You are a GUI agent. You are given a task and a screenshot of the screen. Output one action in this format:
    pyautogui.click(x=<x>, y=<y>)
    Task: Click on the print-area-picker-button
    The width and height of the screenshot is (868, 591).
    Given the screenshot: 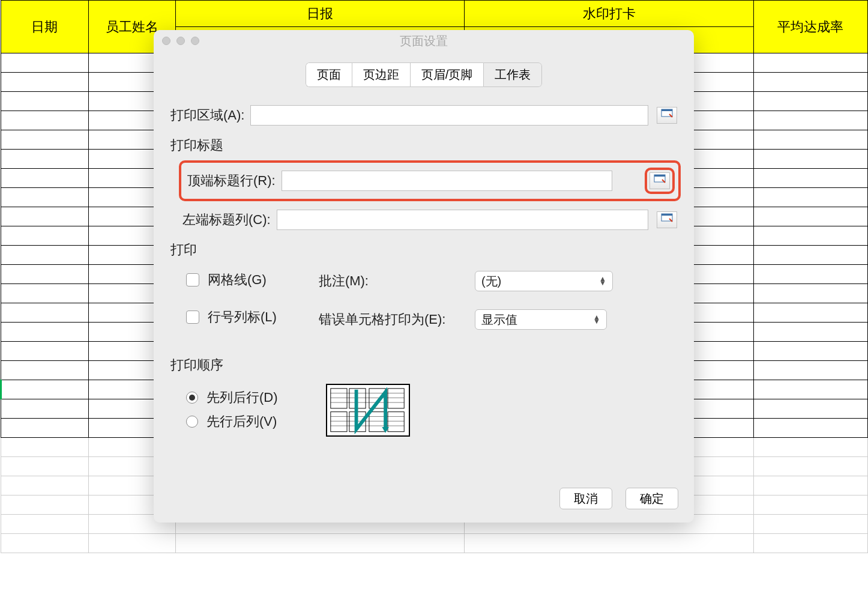 What is the action you would take?
    pyautogui.click(x=667, y=115)
    